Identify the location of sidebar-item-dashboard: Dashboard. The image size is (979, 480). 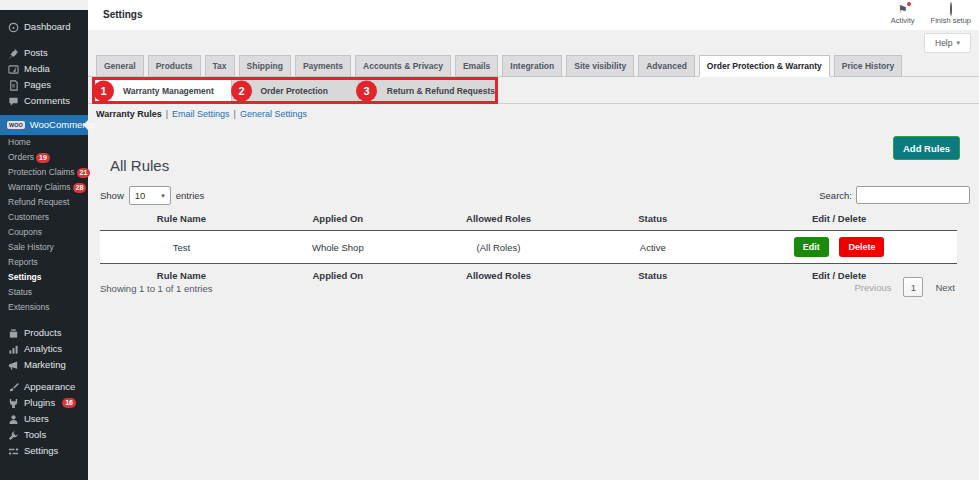
(44, 27).